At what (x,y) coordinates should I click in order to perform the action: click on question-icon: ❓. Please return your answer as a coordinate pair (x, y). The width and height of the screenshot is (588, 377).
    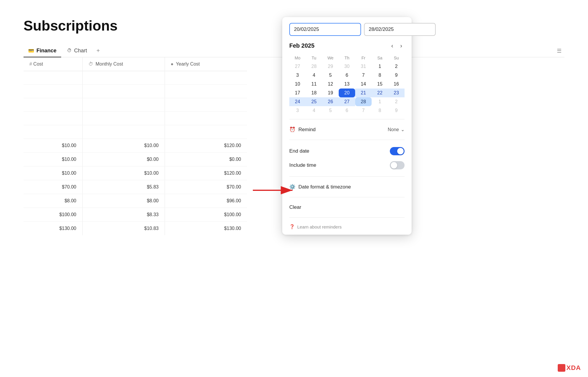
    Looking at the image, I should click on (292, 227).